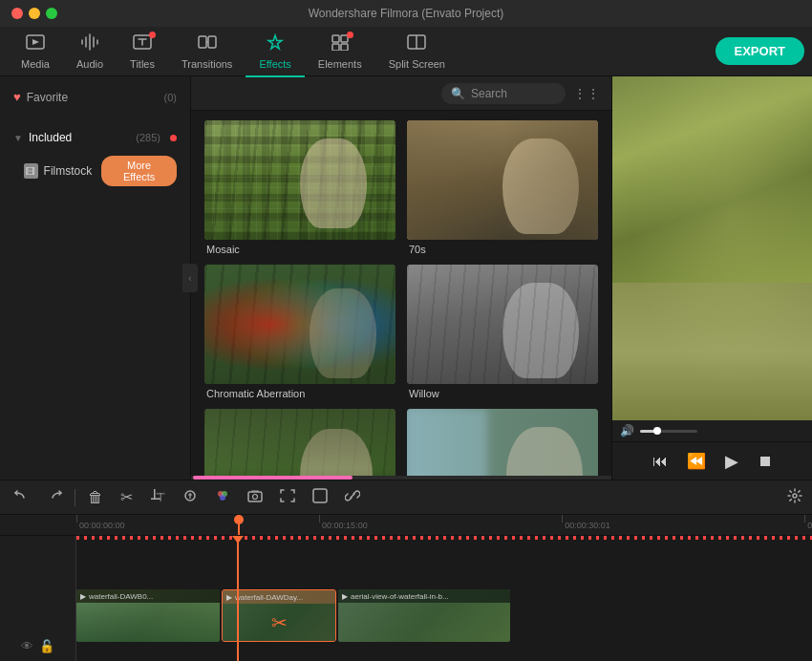 The image size is (812, 661). I want to click on maximize-button, so click(52, 13).